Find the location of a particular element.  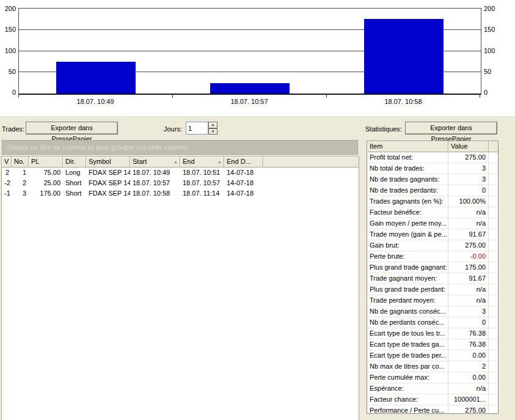

y-tick-label: 150 is located at coordinates (8, 29).